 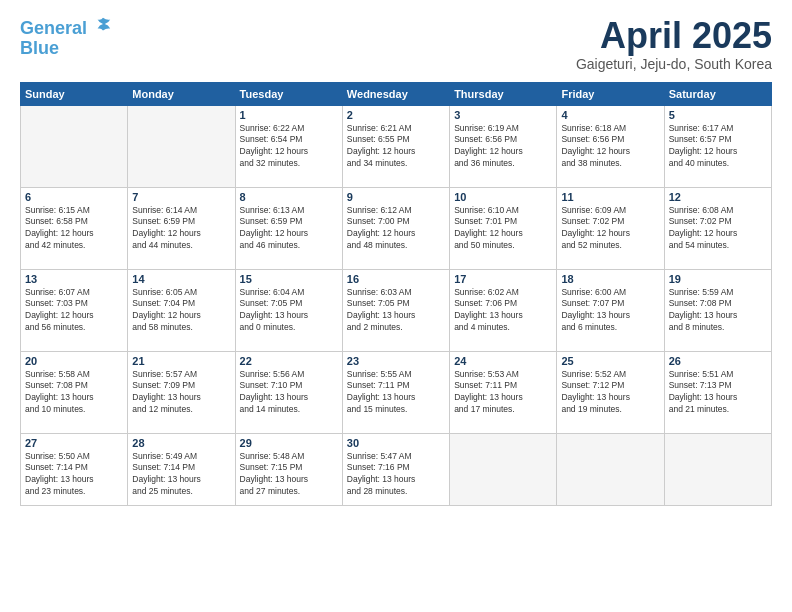 I want to click on day-info: Sunrise: 6:17 AM Sunset: 6:57 PM Dayligh…, so click(x=718, y=147).